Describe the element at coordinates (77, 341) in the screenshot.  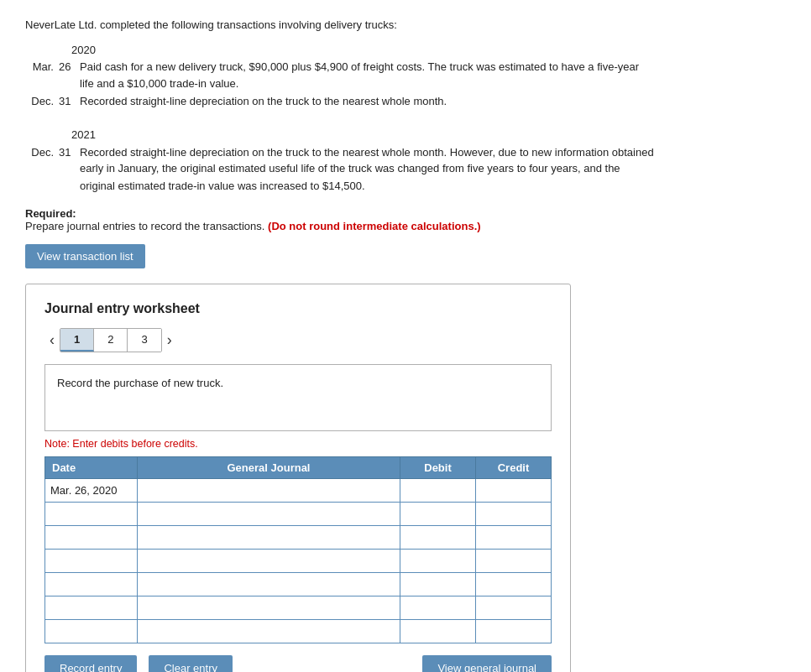
I see `tab-1: 1` at that location.